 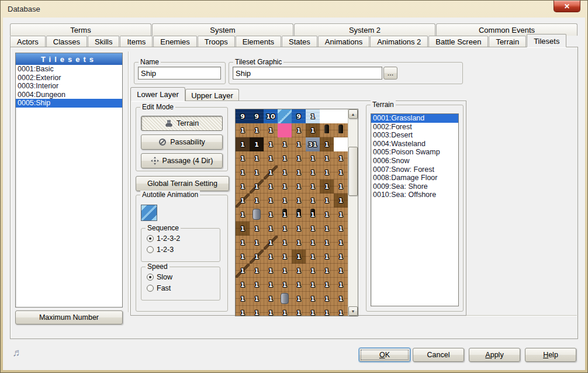 I want to click on tab-tilesets: Tilesets, so click(x=547, y=41).